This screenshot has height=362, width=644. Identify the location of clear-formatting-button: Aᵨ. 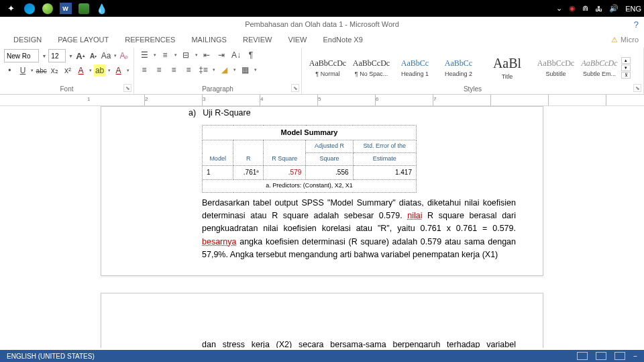
(124, 56).